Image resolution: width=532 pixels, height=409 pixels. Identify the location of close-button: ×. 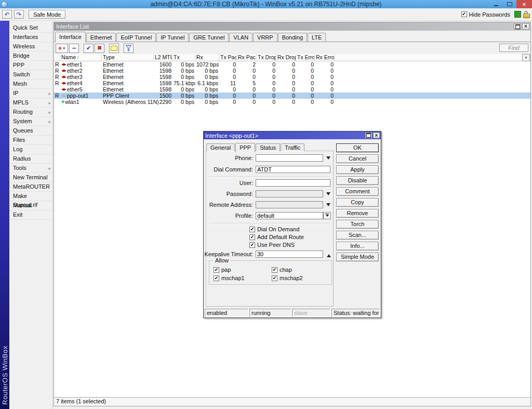
(524, 4).